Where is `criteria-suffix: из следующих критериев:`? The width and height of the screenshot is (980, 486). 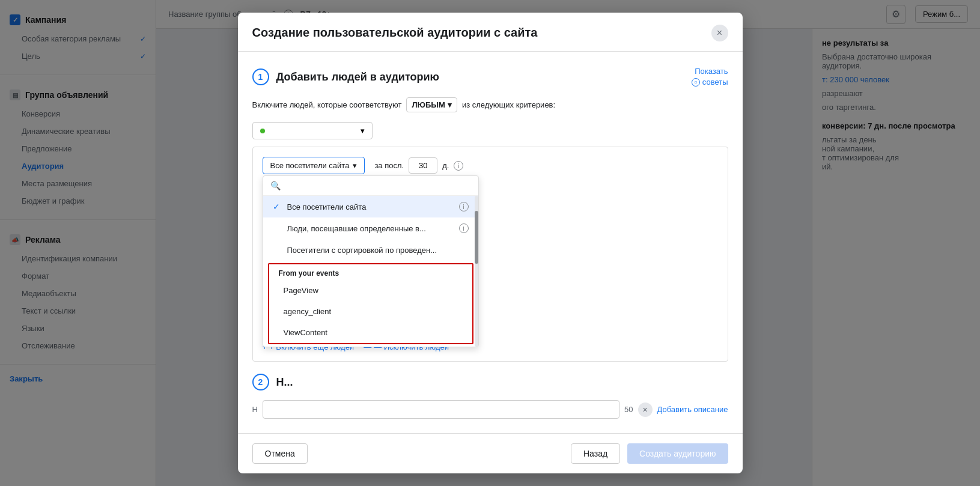 criteria-suffix: из следующих критериев: is located at coordinates (508, 105).